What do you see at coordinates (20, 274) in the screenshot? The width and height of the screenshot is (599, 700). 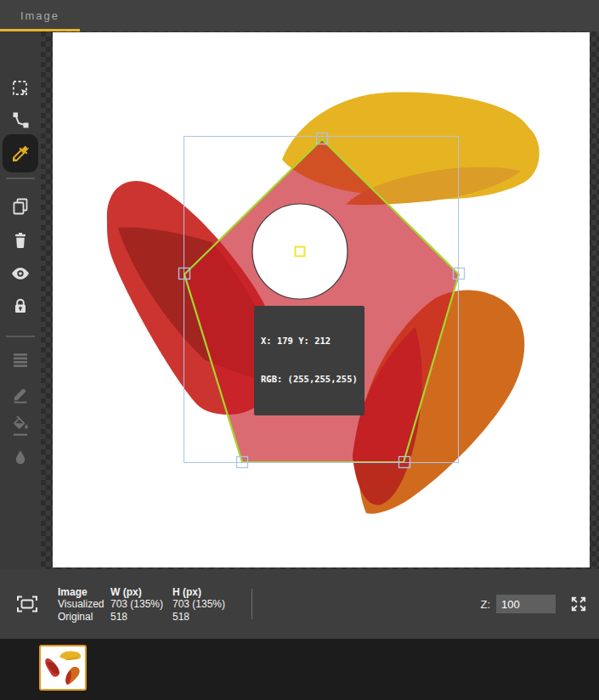 I see `visibility-button` at bounding box center [20, 274].